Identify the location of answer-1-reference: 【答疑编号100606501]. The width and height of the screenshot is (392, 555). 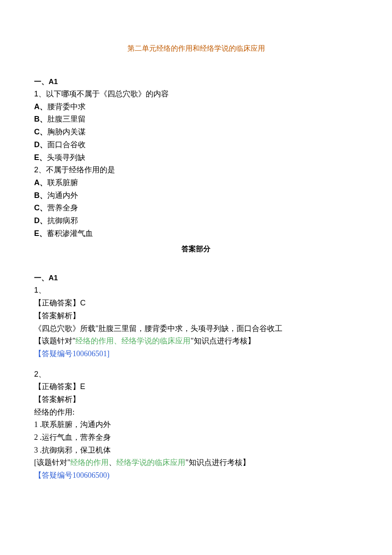
(196, 354).